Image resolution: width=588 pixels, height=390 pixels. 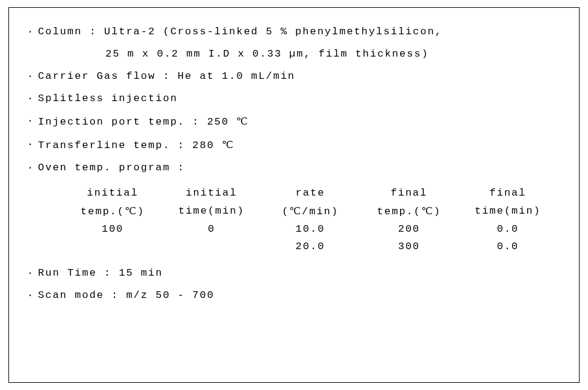 What do you see at coordinates (166, 76) in the screenshot?
I see `text-carrier: Carrier Gas flow : He at 1.0 mL/min` at bounding box center [166, 76].